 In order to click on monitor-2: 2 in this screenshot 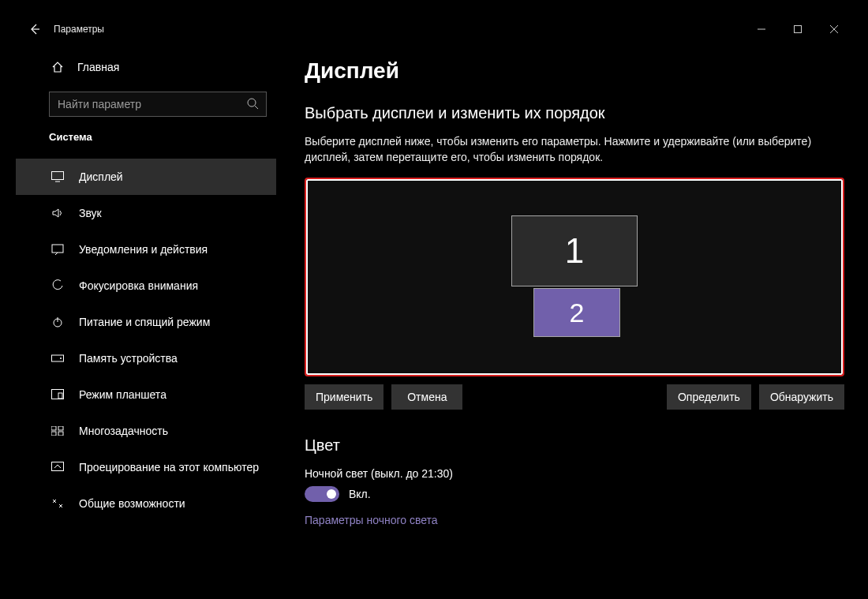, I will do `click(577, 313)`.